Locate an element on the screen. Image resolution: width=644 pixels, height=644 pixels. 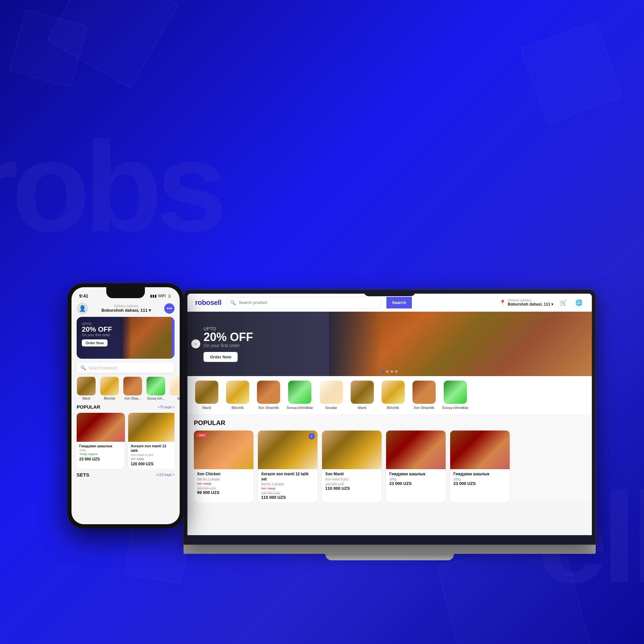
product-desc-5: 100g is located at coordinates (480, 479).